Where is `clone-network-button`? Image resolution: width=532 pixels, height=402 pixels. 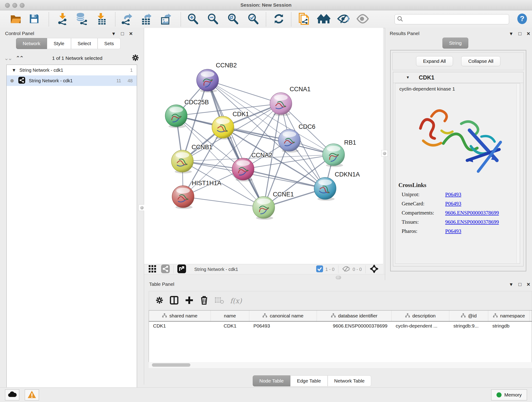 clone-network-button is located at coordinates (304, 19).